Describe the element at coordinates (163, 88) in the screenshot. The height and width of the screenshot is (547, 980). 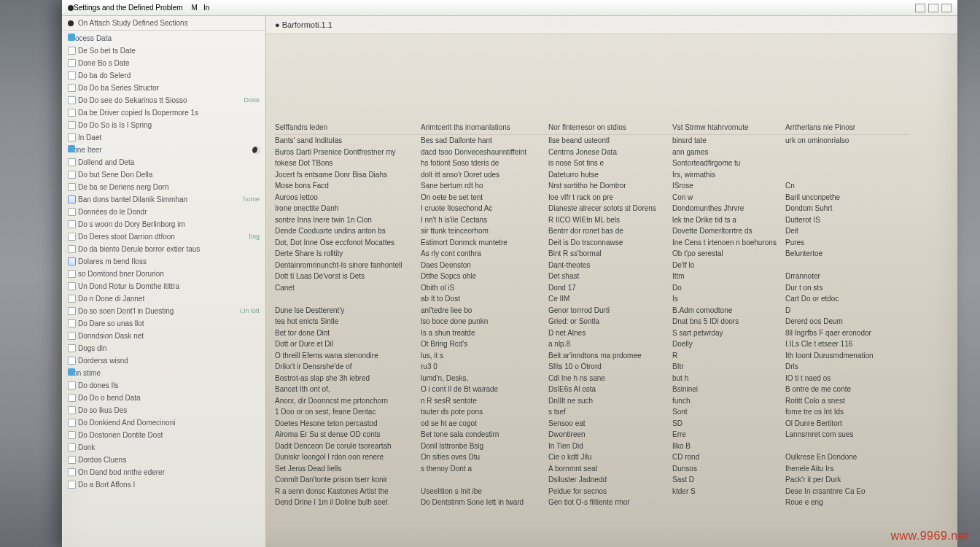
I see `sidebar-item: Do Do ba Series Structor` at that location.